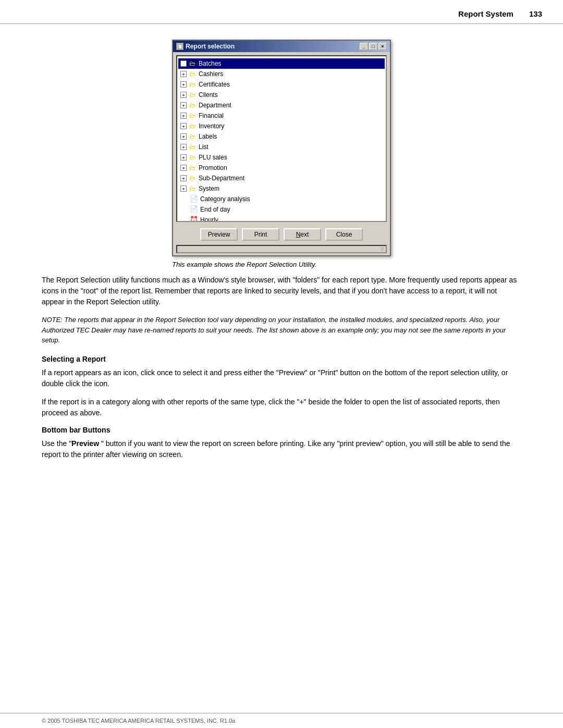  Describe the element at coordinates (344, 235) in the screenshot. I see `close-dialog-button: Close` at that location.